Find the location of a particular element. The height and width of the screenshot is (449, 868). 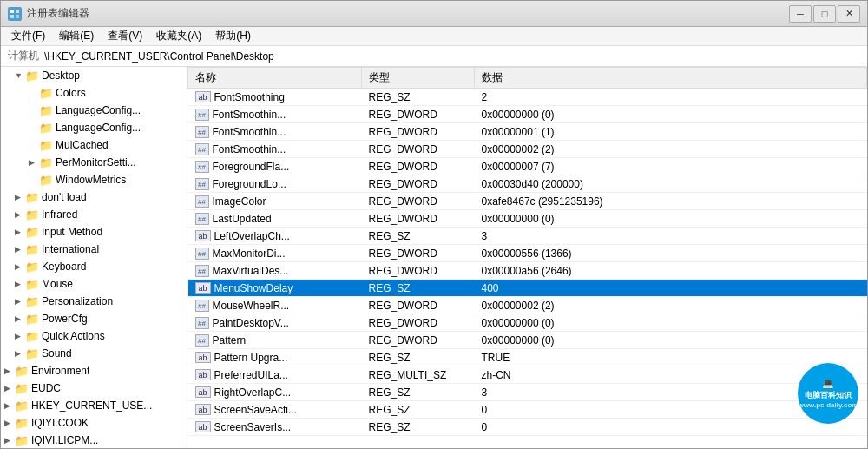

node-label: IQIYI.COOK is located at coordinates (60, 423).